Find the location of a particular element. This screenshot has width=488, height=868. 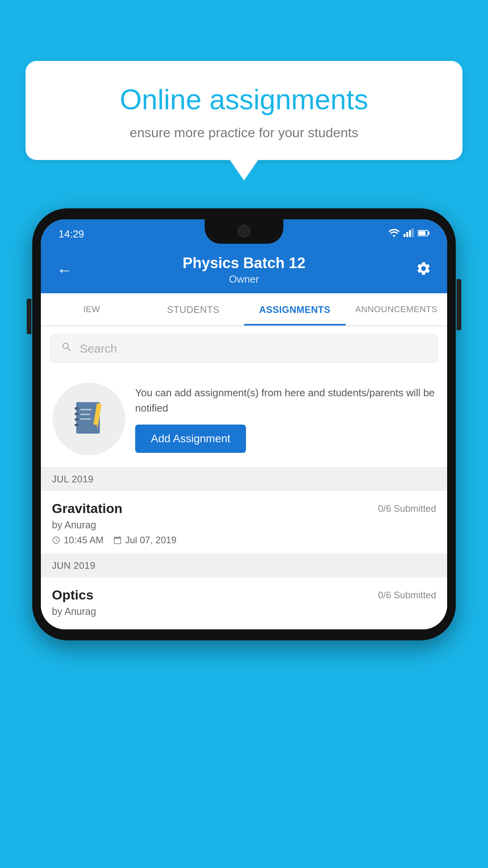

assignment-info: You can add assignment(s) from here and … is located at coordinates (285, 419).